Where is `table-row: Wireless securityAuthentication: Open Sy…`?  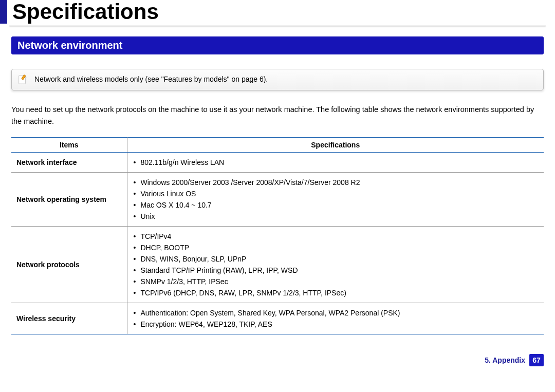 table-row: Wireless securityAuthentication: Open Sy… is located at coordinates (278, 319).